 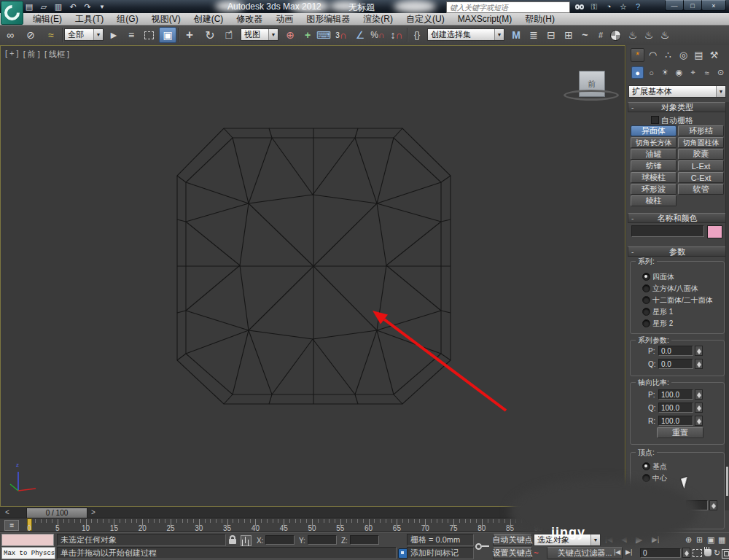 What do you see at coordinates (653, 55) in the screenshot?
I see `tab-modify: ◠` at bounding box center [653, 55].